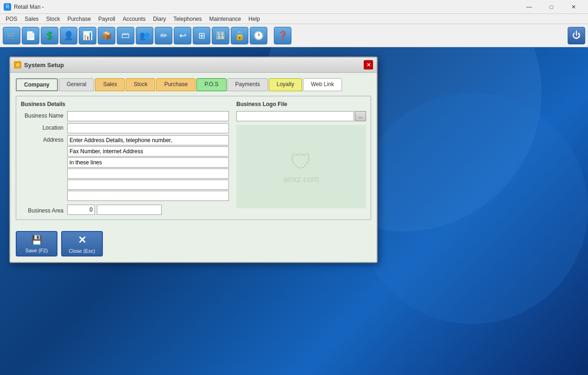 The height and width of the screenshot is (375, 588). I want to click on menubar: POS Sales Stock Purchase Payroll Account…, so click(294, 19).